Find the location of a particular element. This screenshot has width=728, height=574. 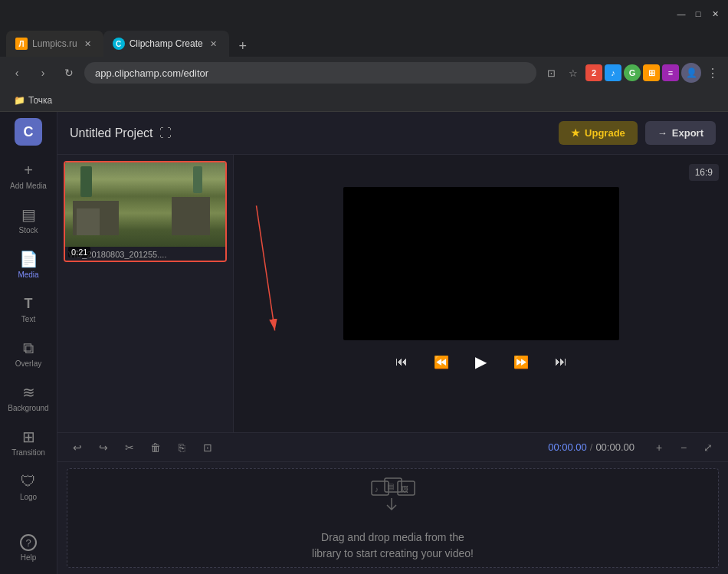

ext-y-icon: ⊞ is located at coordinates (651, 73).